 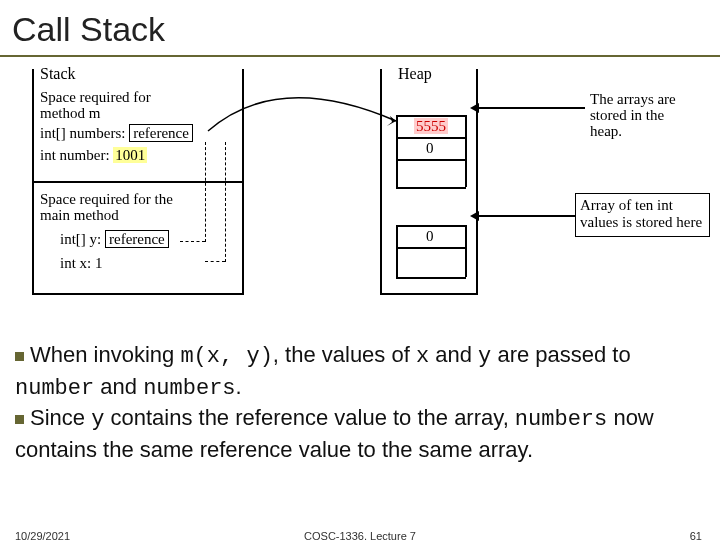 What do you see at coordinates (530, 108) in the screenshot?
I see `note1-arrow-line` at bounding box center [530, 108].